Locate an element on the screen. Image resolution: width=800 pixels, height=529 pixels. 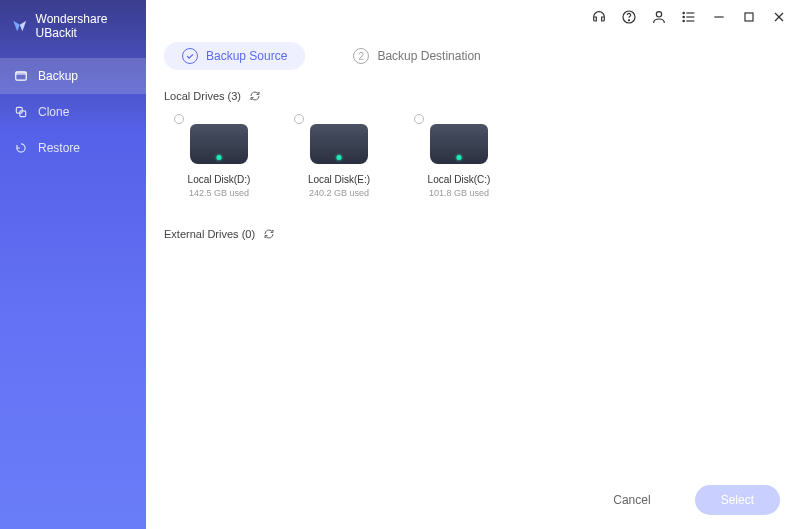
step-backup-source: Backup Source is located at coordinates (234, 56).